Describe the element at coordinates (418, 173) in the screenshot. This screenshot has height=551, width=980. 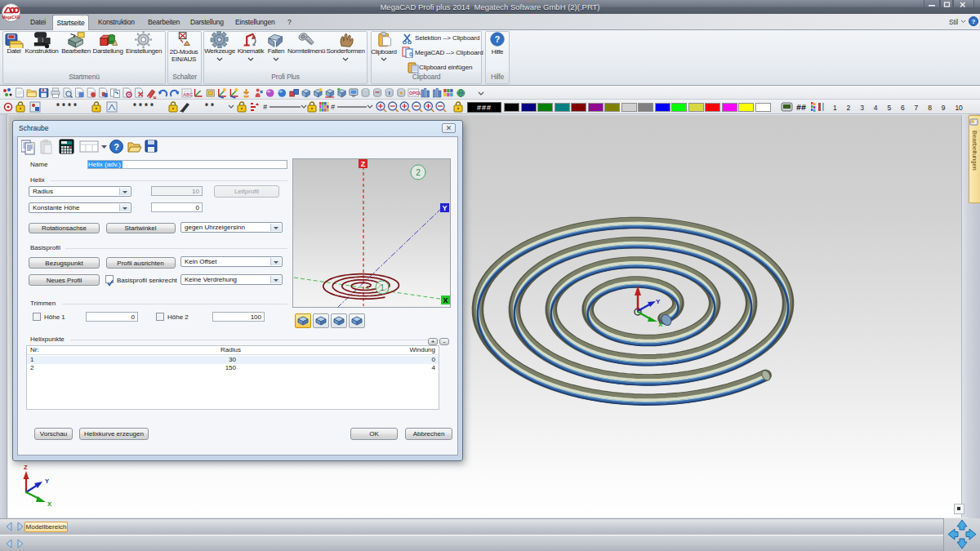
I see `svg-text: 2` at that location.